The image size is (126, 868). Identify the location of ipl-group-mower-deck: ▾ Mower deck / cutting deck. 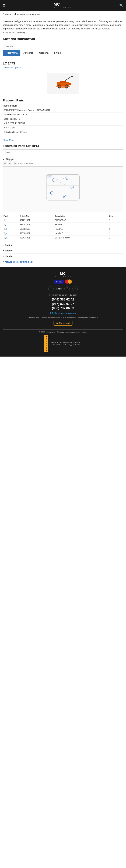
(63, 262).